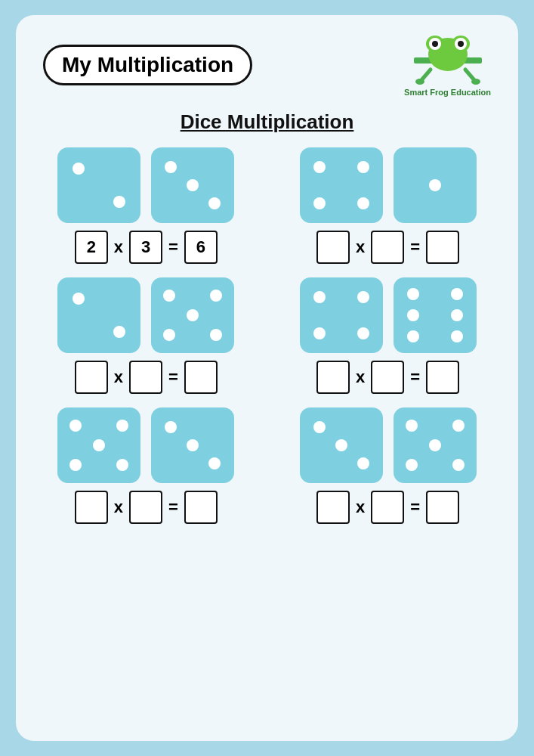 Image resolution: width=534 pixels, height=756 pixels. I want to click on header: My Multiplication, so click(267, 65).